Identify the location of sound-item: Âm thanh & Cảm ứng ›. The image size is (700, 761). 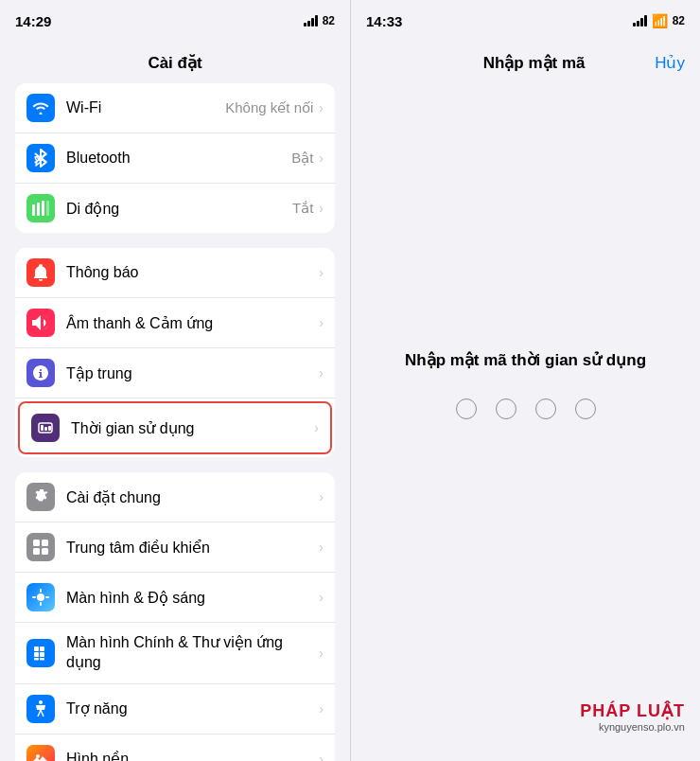
(175, 324).